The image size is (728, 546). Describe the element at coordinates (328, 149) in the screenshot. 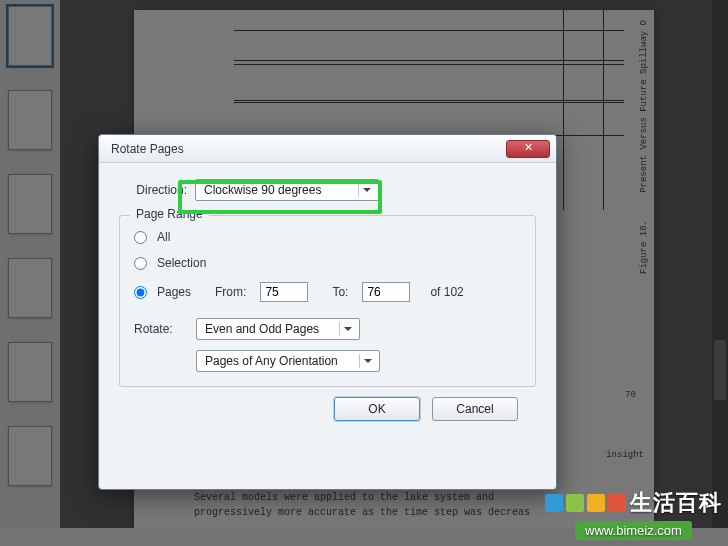

I see `dialog-titlebar: Rotate Pages ✕` at that location.